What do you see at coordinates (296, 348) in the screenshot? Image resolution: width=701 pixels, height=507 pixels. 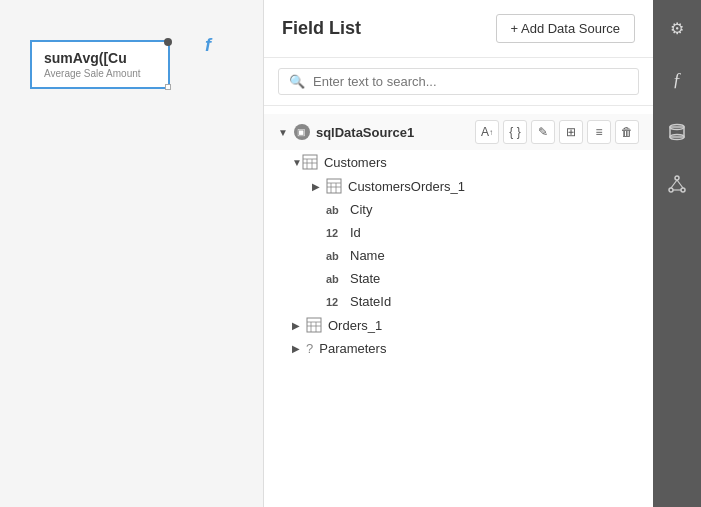 I see `parameters-chevron: ▶` at bounding box center [296, 348].